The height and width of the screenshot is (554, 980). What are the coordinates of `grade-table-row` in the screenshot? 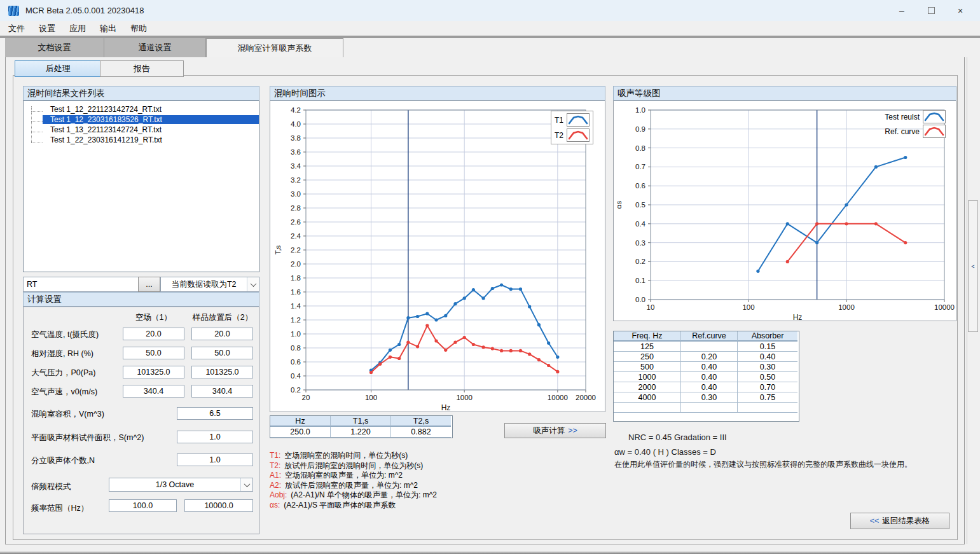 It's located at (706, 408).